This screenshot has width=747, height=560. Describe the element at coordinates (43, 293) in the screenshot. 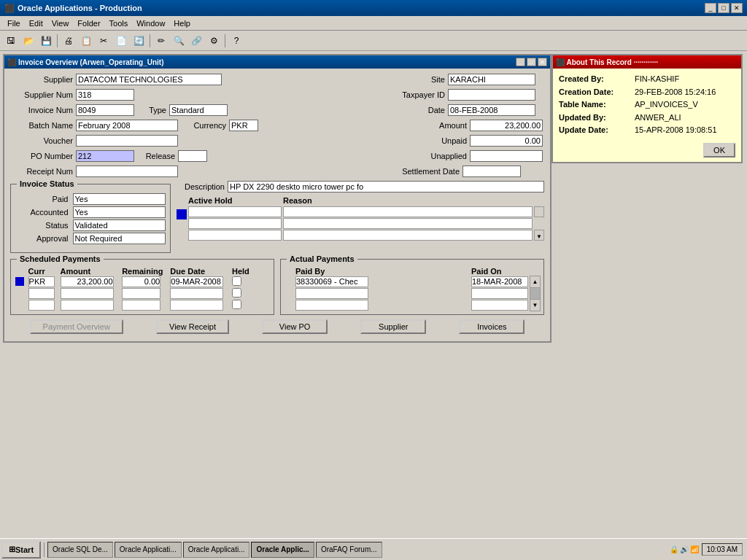

I see `sched2-curr` at that location.